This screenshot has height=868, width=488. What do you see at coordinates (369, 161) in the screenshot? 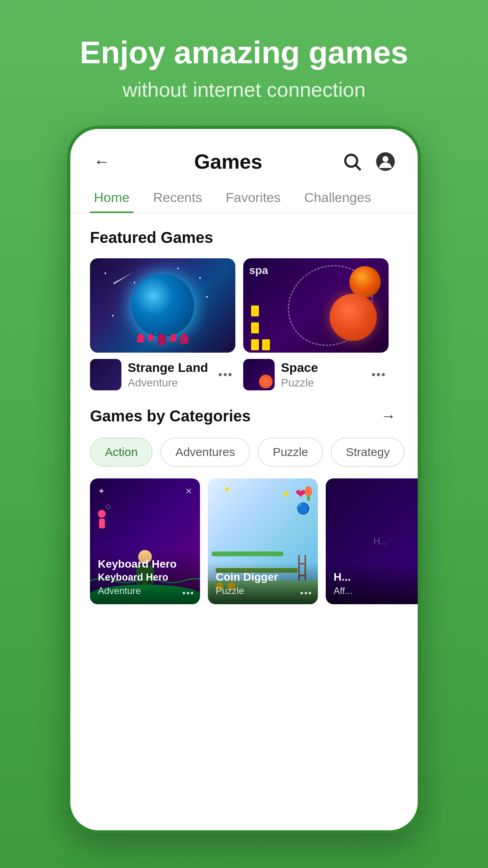
I see `header-icons` at bounding box center [369, 161].